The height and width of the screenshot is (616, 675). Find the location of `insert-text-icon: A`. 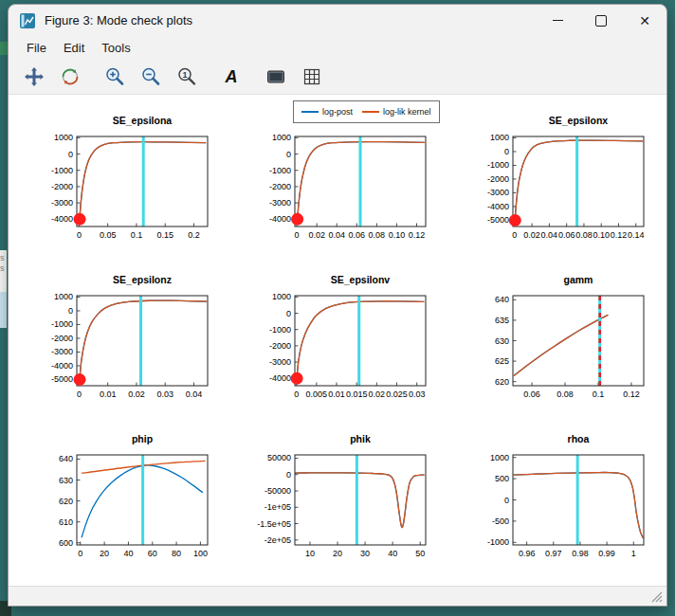

insert-text-icon: A is located at coordinates (231, 77).